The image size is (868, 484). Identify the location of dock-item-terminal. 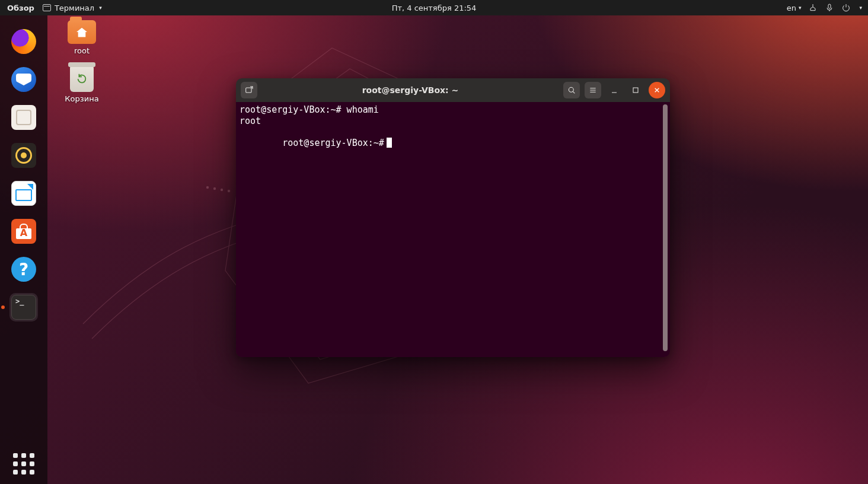
(24, 307).